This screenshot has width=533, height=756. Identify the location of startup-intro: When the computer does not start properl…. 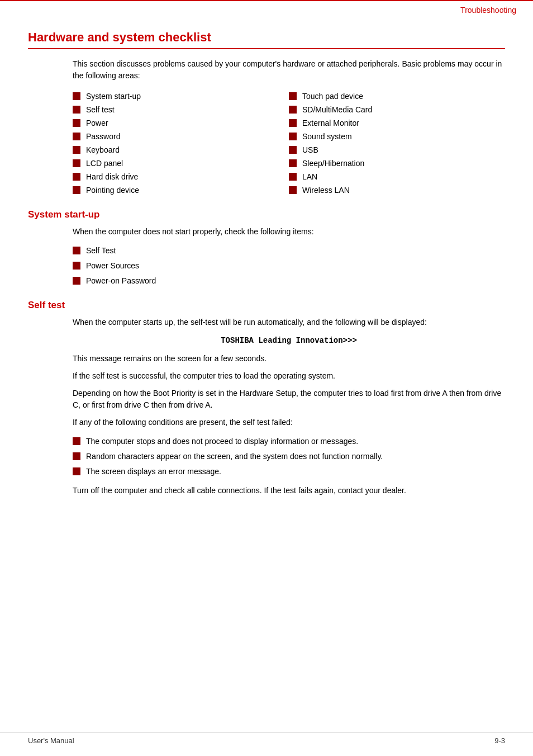
(289, 231).